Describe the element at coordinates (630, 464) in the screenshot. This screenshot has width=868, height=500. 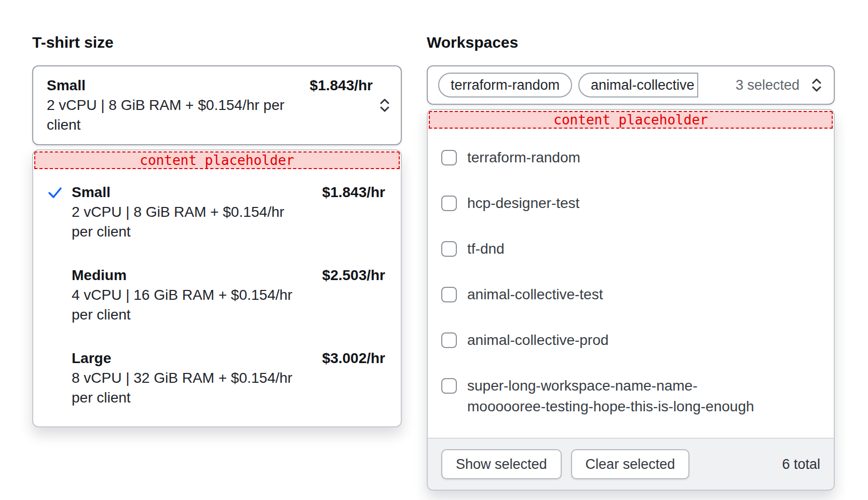
I see `clear-selected-button: Clear selected` at that location.